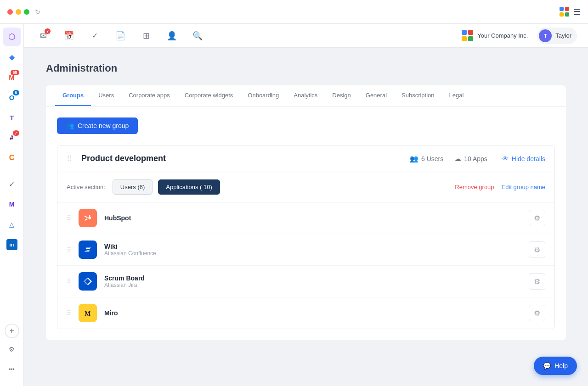  I want to click on app-item-jira: ⠿ Scrum Board Atlassian Jira, so click(306, 282).